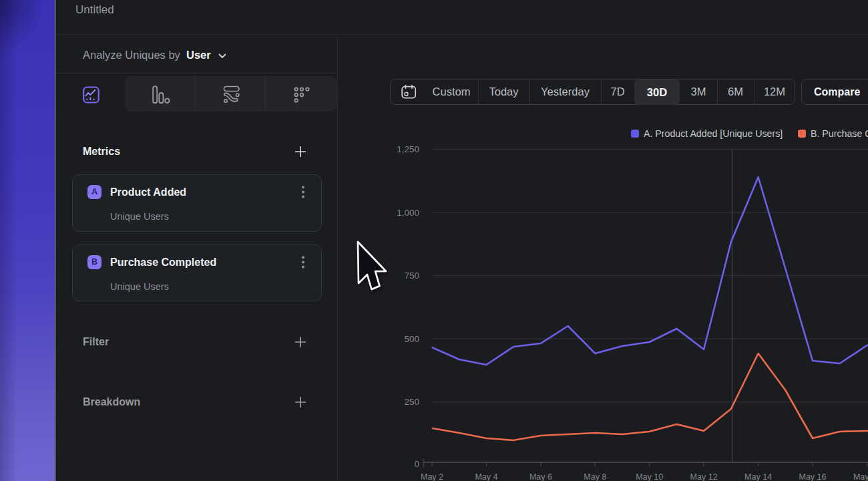 This screenshot has height=481, width=868. What do you see at coordinates (432, 477) in the screenshot?
I see `svg-text: May 2` at bounding box center [432, 477].